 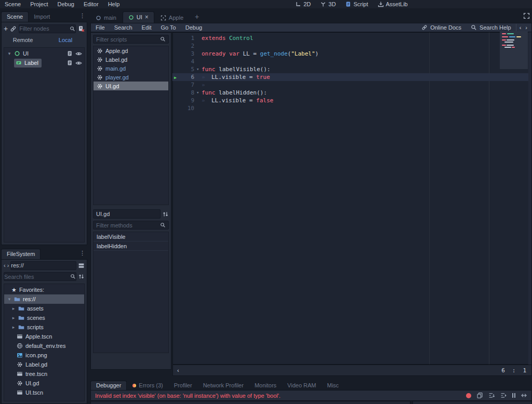 I want to click on file-row-res: ▾ res://, so click(x=44, y=299).